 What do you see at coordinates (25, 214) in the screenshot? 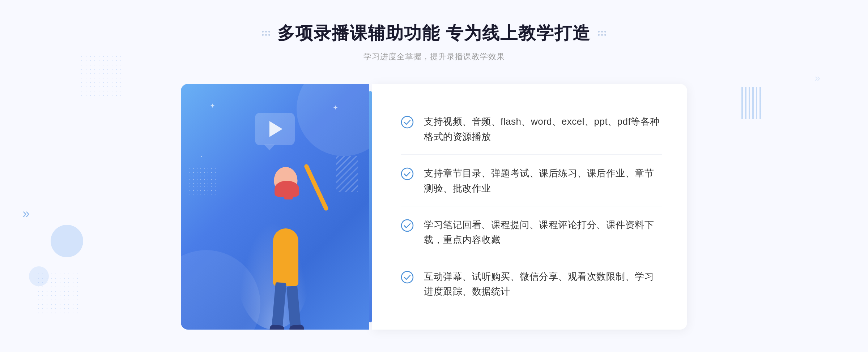
I see `deco-chevrons-left: »` at bounding box center [25, 214].